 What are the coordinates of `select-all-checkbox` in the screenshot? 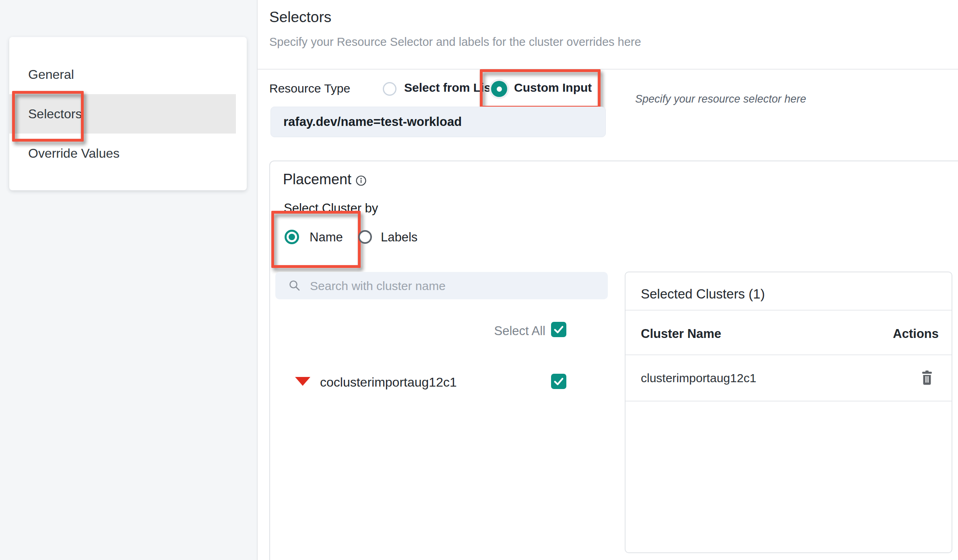 It's located at (559, 329).